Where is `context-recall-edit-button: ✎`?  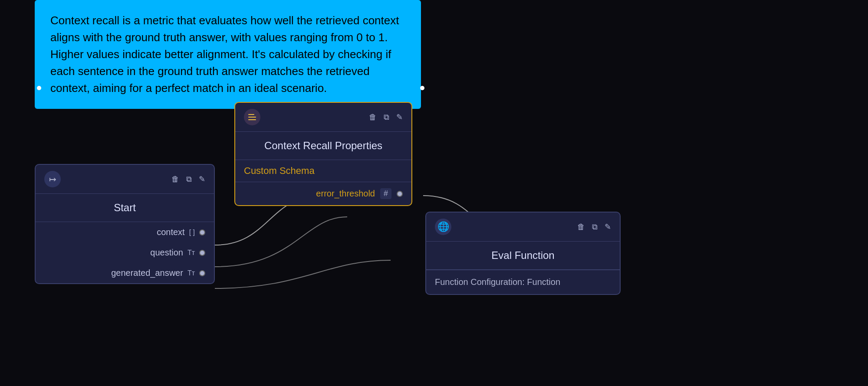 context-recall-edit-button: ✎ is located at coordinates (399, 117).